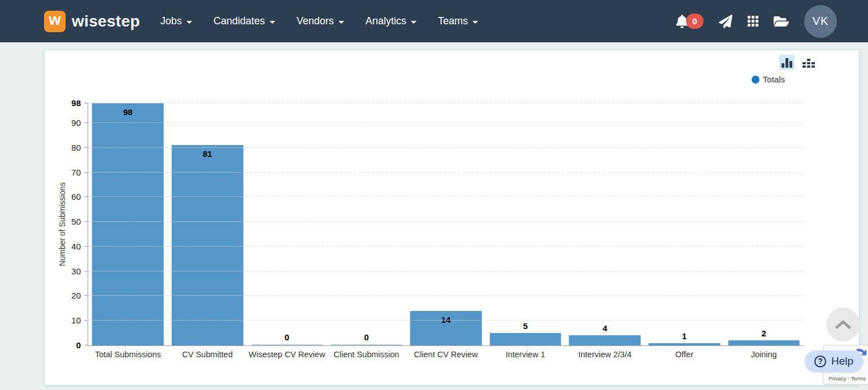  What do you see at coordinates (781, 21) in the screenshot?
I see `folder-open-icon` at bounding box center [781, 21].